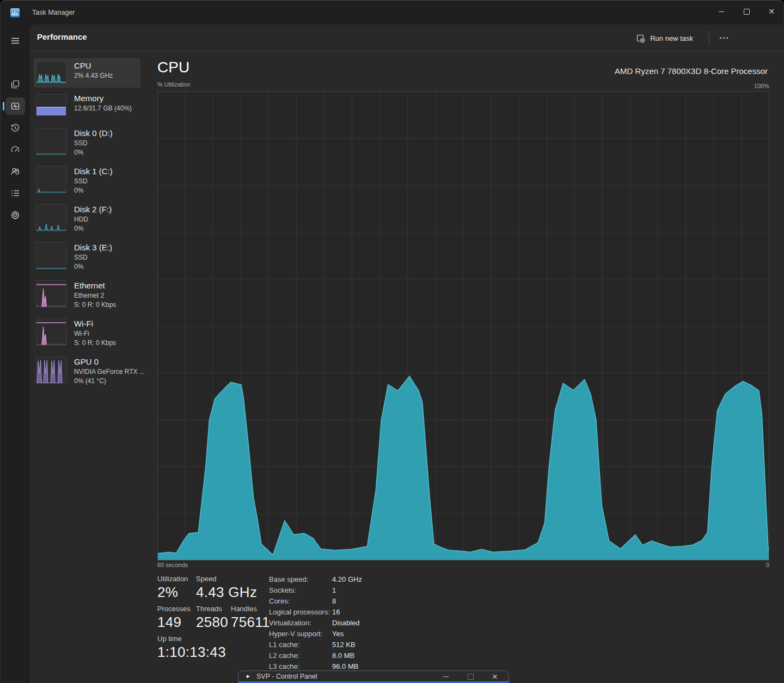 This screenshot has width=784, height=683. What do you see at coordinates (725, 38) in the screenshot?
I see `more-options-button: •••` at bounding box center [725, 38].